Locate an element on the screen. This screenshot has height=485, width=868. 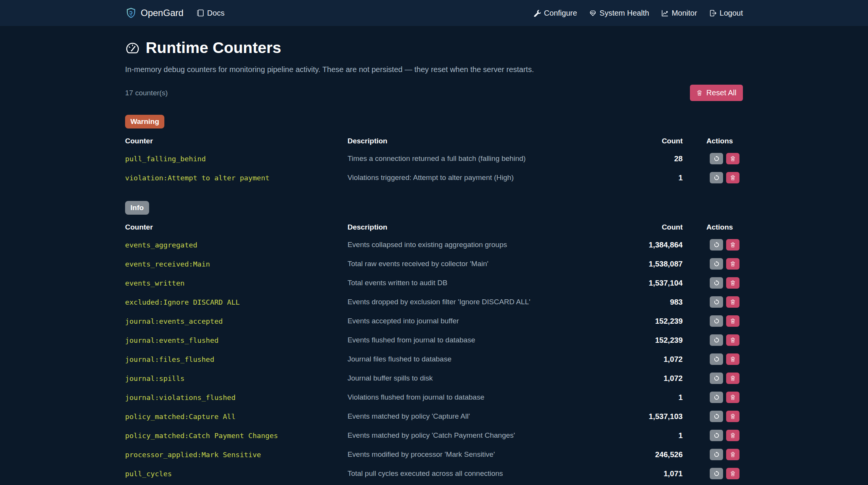
counter-row: processor_applied:Mark SensitiveEvents m… is located at coordinates (434, 454).